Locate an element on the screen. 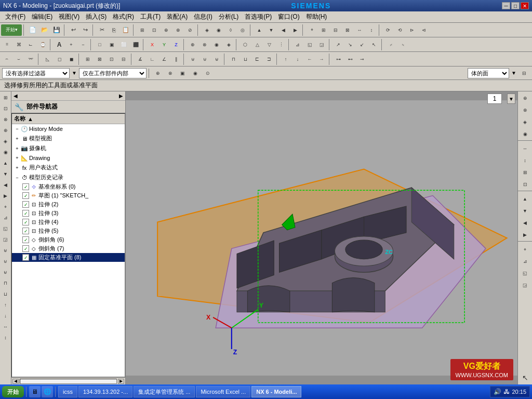 The height and width of the screenshot is (399, 532). tb3-btn-14: ∥ is located at coordinates (176, 59).